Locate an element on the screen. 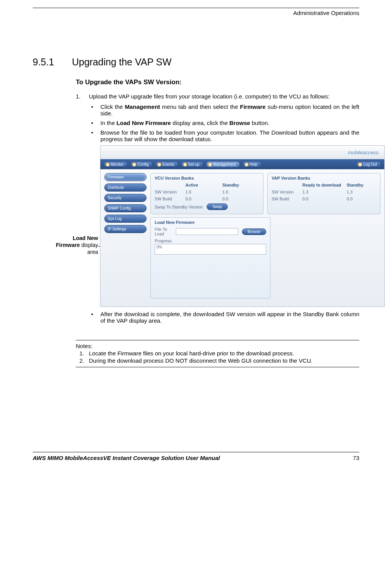 The image size is (392, 575). vap-title: VAP Version Banks is located at coordinates (324, 178).